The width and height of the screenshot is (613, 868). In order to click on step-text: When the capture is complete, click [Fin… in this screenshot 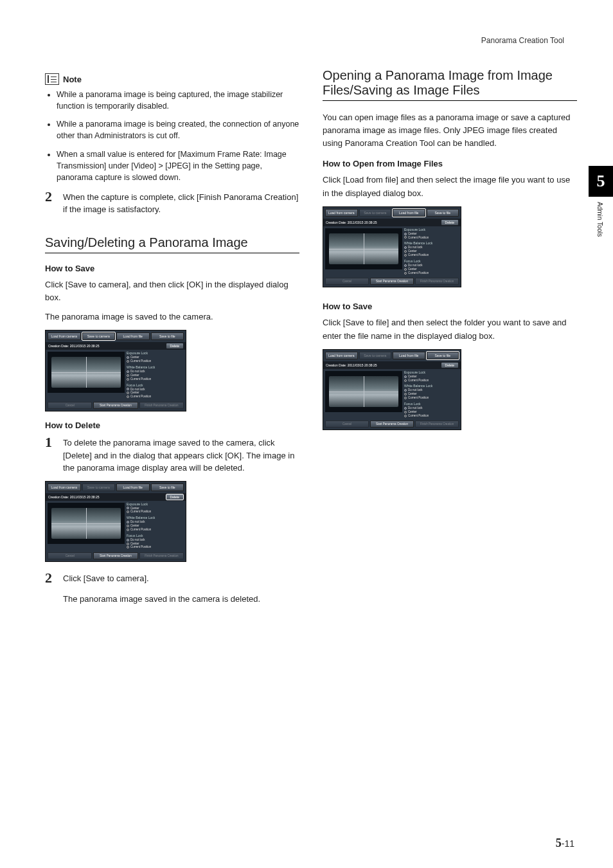, I will do `click(181, 203)`.